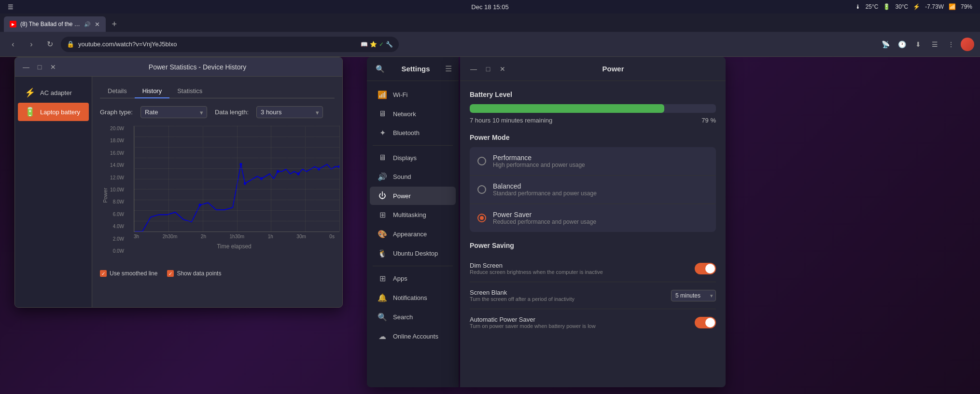 This screenshot has height=394, width=980. What do you see at coordinates (413, 114) in the screenshot?
I see `sidebar-item-network: 🖥 Network` at bounding box center [413, 114].